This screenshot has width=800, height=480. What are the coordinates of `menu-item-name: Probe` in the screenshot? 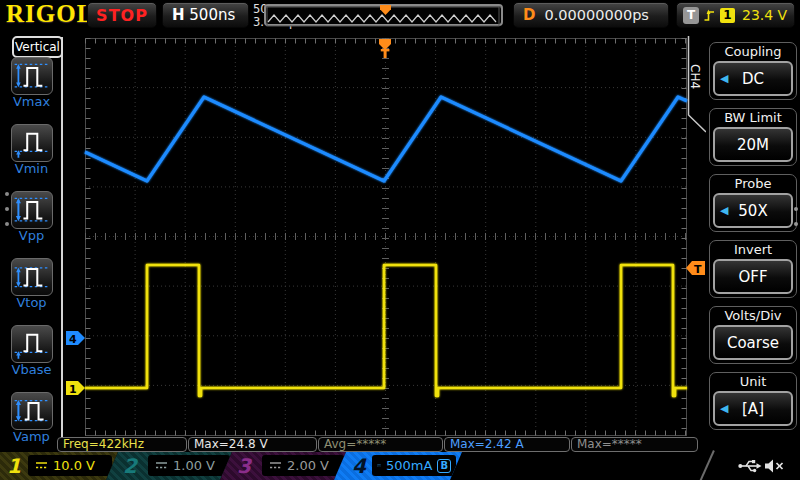 It's located at (753, 184).